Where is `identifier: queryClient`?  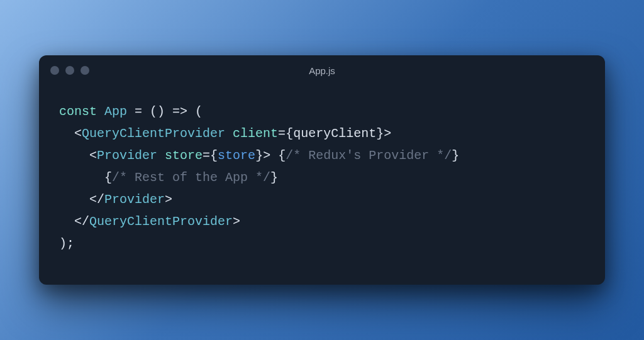
identifier: queryClient is located at coordinates (335, 133).